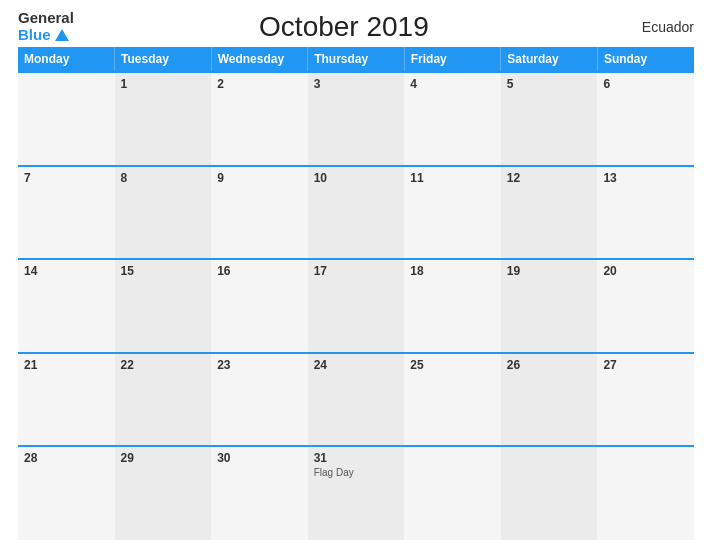 The height and width of the screenshot is (550, 712). What do you see at coordinates (44, 36) in the screenshot?
I see `logo-blue-text: Blue` at bounding box center [44, 36].